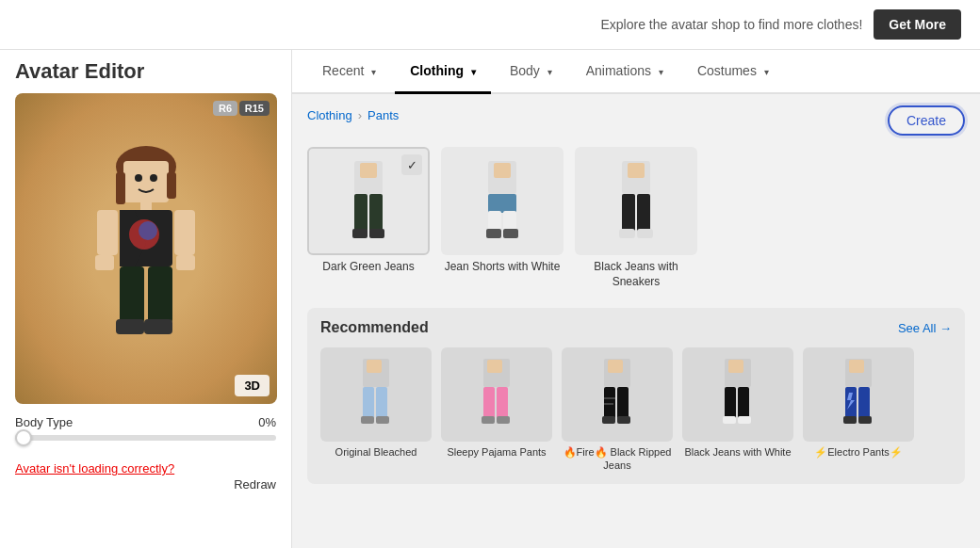 This screenshot has width=980, height=548. What do you see at coordinates (330, 115) in the screenshot?
I see `breadcrumb-parent: Clothing` at bounding box center [330, 115].